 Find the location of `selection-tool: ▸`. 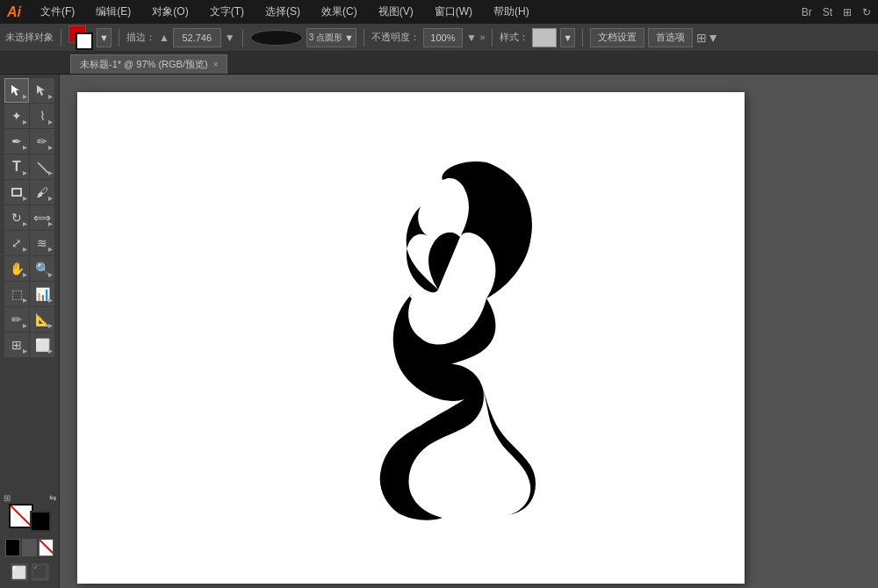

selection-tool: ▸ is located at coordinates (17, 90).